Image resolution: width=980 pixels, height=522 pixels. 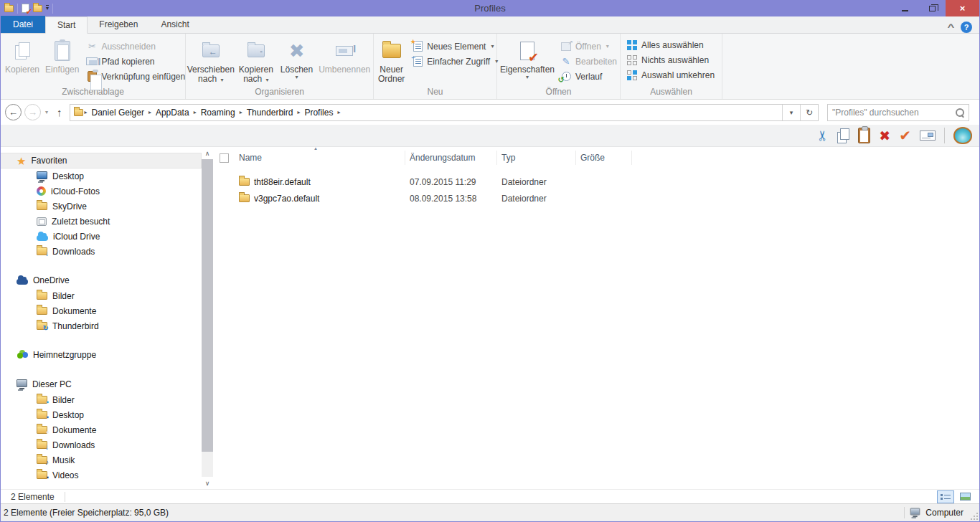 I want to click on sidebar-item-pc-desktop: ▪ Desktop, so click(x=101, y=414).